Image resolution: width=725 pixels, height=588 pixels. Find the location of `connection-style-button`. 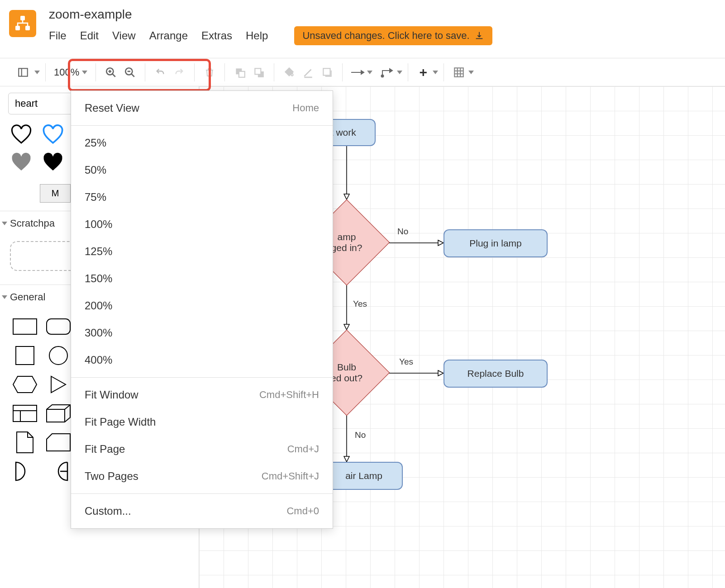

connection-style-button is located at coordinates (358, 72).